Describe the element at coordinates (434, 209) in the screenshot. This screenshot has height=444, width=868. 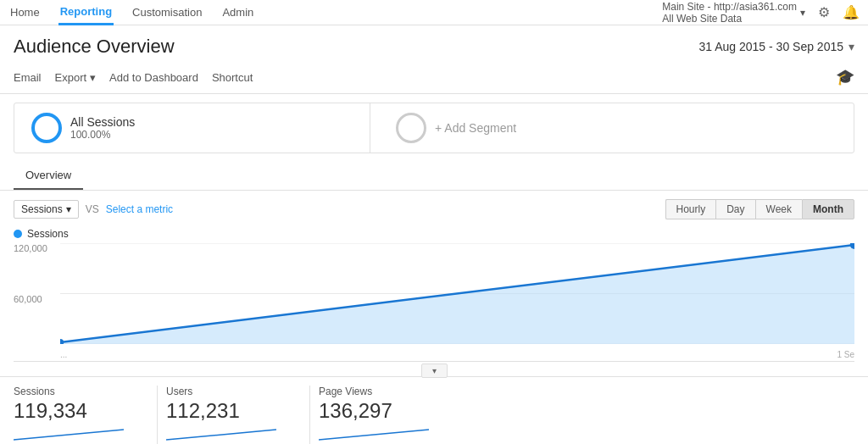
I see `metrics-row: Sessions ▾ VS Select a metric Hourly Day…` at that location.